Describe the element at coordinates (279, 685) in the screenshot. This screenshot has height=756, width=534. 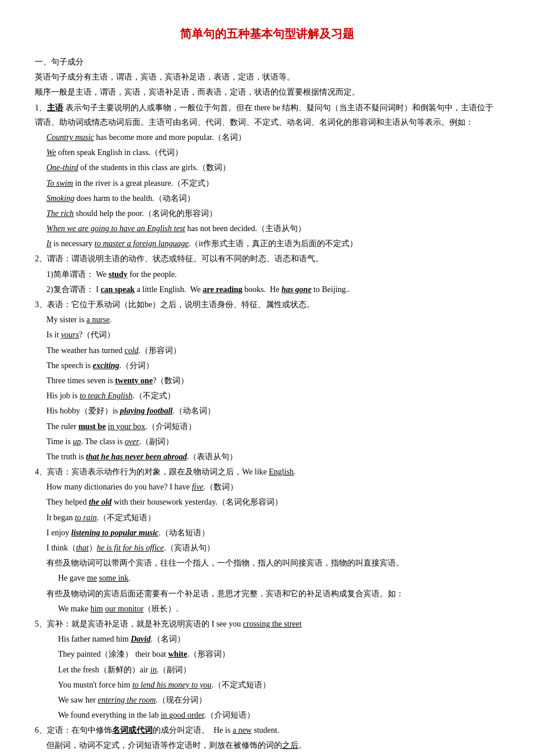
I see `ex-lend: You mustn't force him to lend his money …` at that location.